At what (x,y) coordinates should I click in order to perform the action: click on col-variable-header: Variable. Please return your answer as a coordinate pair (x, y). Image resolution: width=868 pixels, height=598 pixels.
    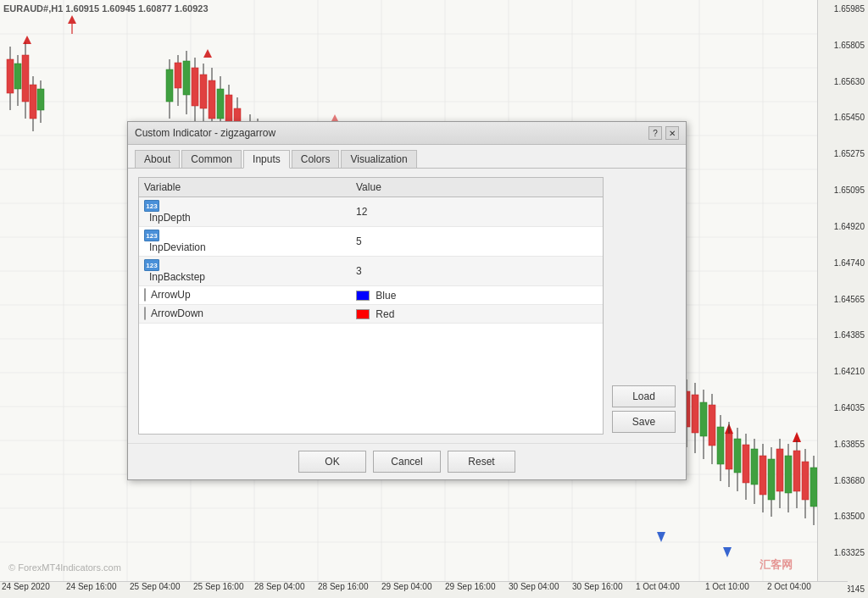
    Looking at the image, I should click on (250, 187).